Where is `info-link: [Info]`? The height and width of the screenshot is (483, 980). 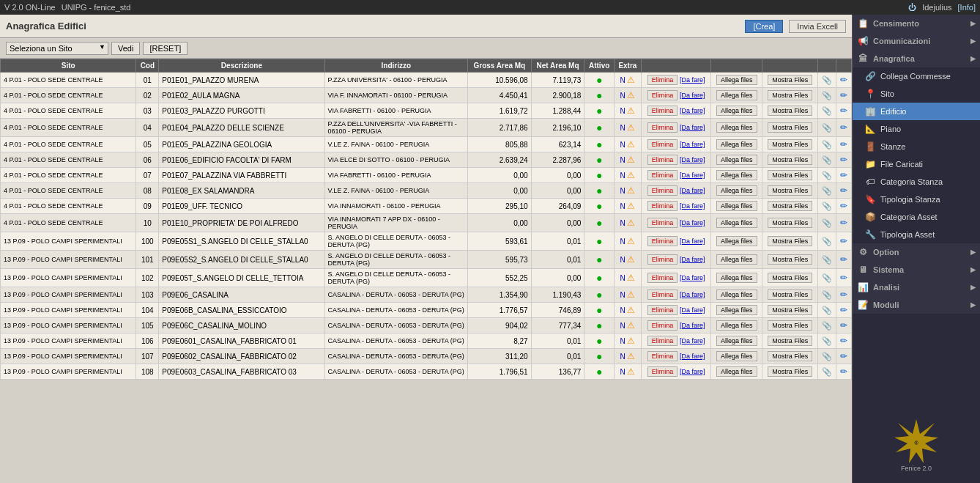
info-link: [Info] is located at coordinates (967, 7).